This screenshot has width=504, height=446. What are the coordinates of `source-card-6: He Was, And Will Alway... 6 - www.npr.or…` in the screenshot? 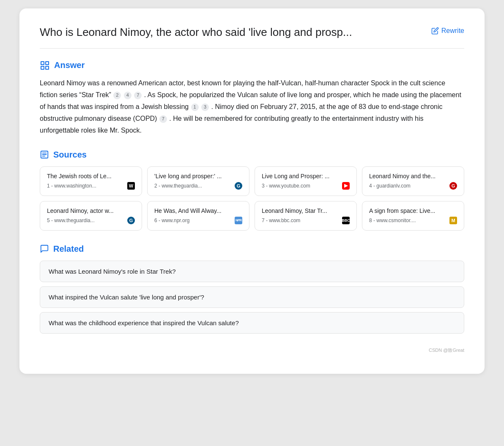 It's located at (198, 216).